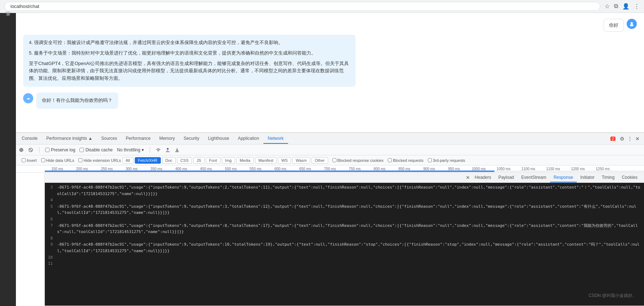  Describe the element at coordinates (52, 210) in the screenshot. I see `line-num-5: 5` at that location.